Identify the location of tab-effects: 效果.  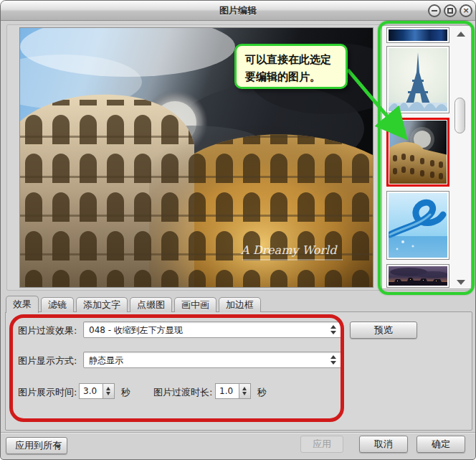
(22, 304).